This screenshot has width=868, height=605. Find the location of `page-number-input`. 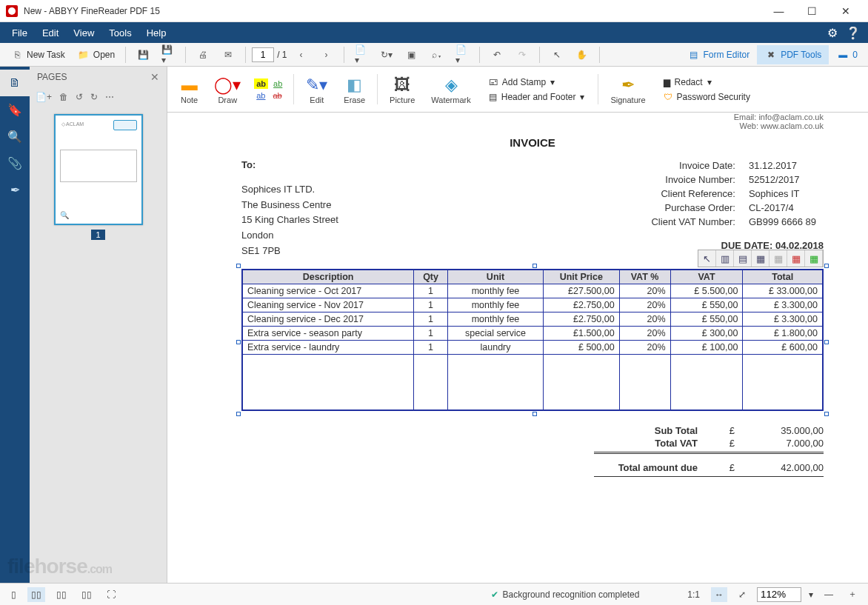

page-number-input is located at coordinates (263, 55).